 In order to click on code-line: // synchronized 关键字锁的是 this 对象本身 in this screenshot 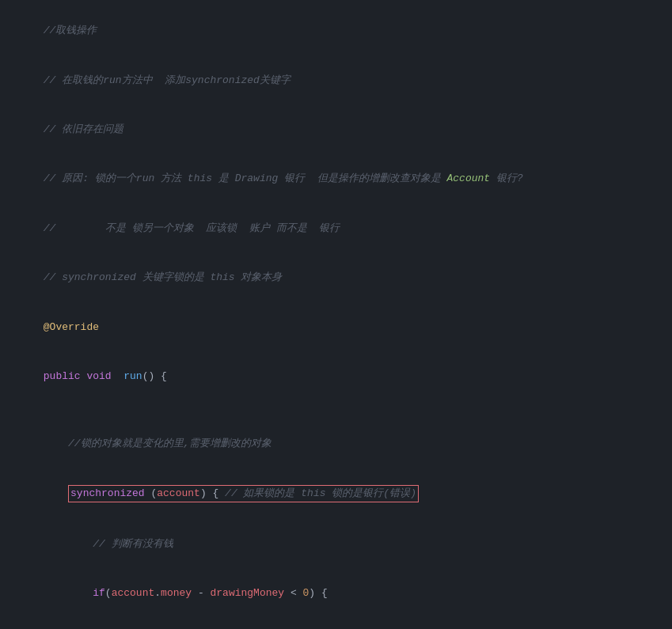, I will do `click(336, 278)`.